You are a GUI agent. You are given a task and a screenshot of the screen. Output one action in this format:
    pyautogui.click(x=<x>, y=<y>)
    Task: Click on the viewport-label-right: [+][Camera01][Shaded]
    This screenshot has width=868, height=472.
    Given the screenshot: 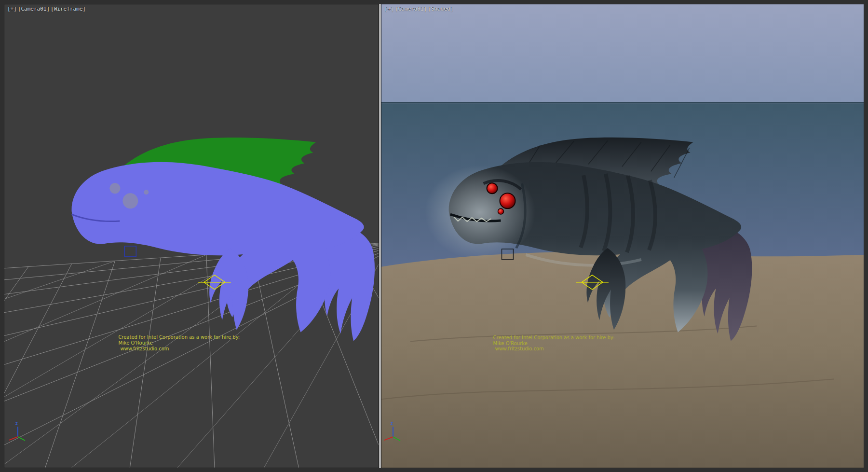 What is the action you would take?
    pyautogui.click(x=420, y=9)
    